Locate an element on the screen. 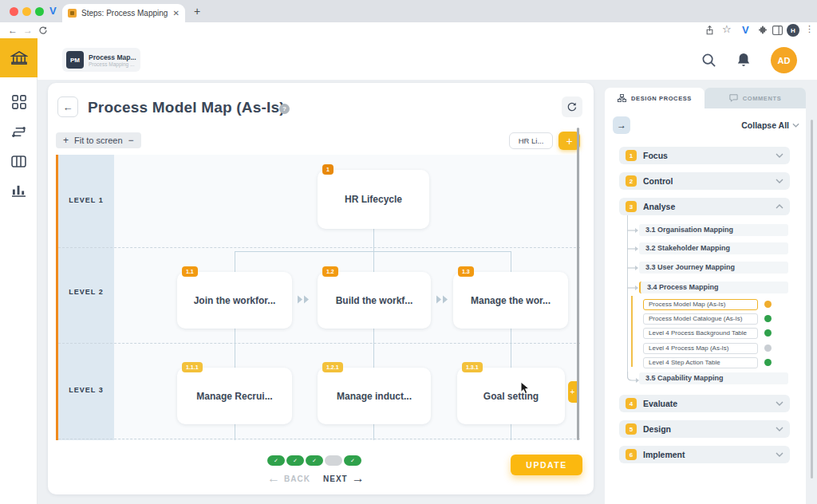 Image resolution: width=817 pixels, height=504 pixels. process-node: 1.2 Build the workf... is located at coordinates (374, 300).